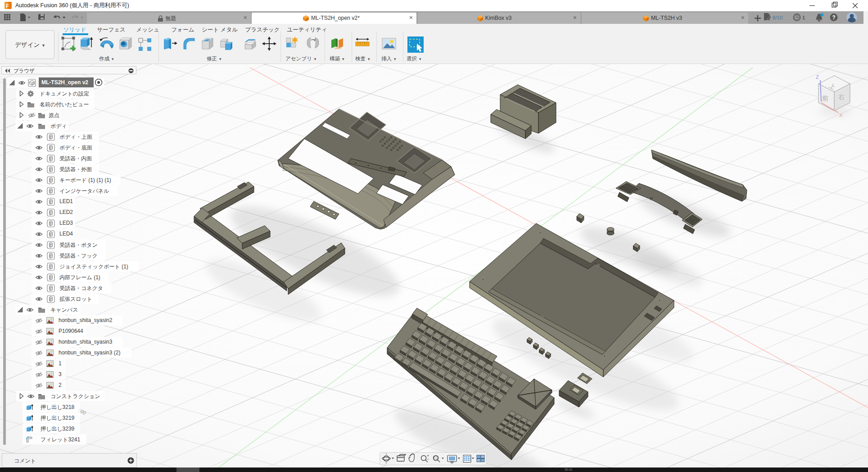 The width and height of the screenshot is (868, 472). What do you see at coordinates (841, 115) in the screenshot?
I see `svg-text: X` at bounding box center [841, 115].